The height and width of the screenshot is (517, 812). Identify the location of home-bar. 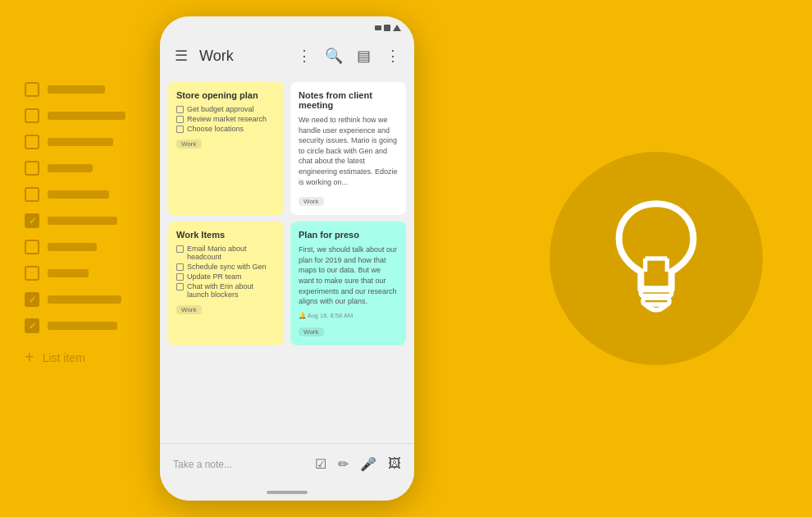
(287, 492).